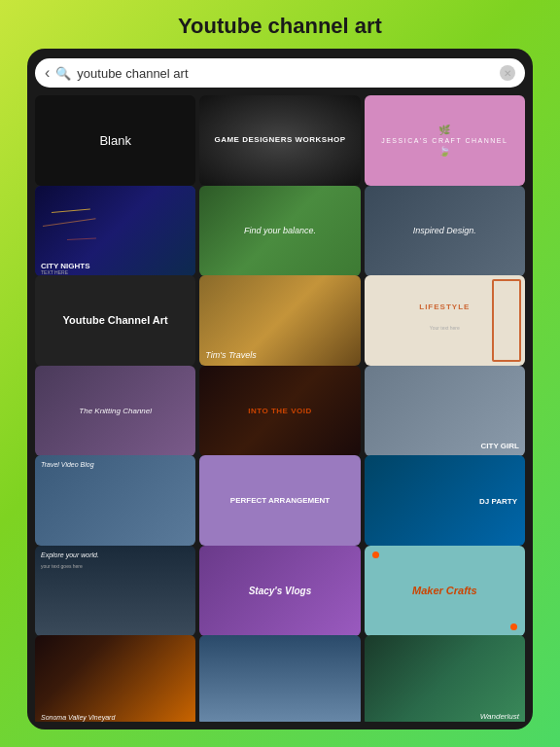  I want to click on tile-knitting: The Knitting Channel, so click(115, 410).